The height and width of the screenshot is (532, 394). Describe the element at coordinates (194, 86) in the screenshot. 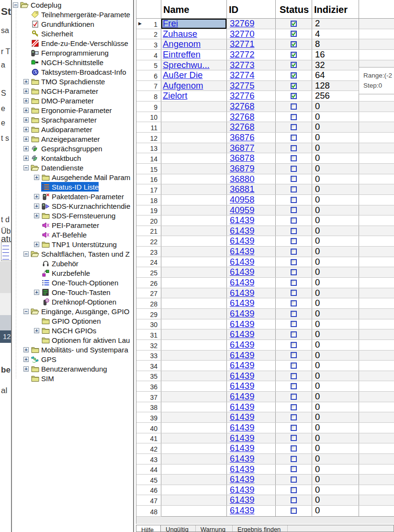

I see `name-cell: Aufgenom` at that location.